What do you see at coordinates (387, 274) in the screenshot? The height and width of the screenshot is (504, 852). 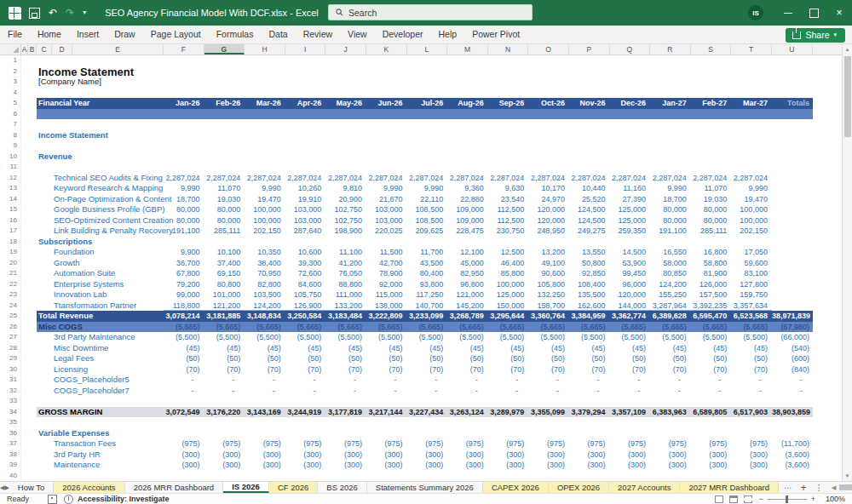 I see `cell: 78,900` at bounding box center [387, 274].